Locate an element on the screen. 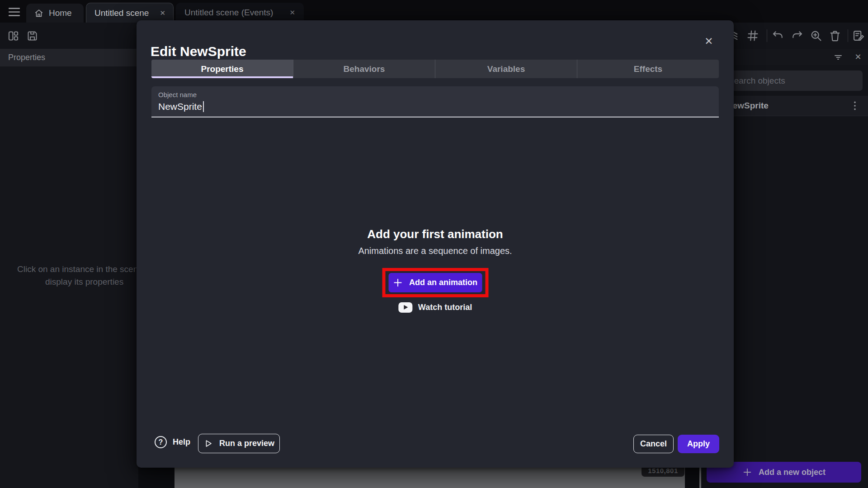 This screenshot has height=488, width=868. save-button is located at coordinates (32, 36).